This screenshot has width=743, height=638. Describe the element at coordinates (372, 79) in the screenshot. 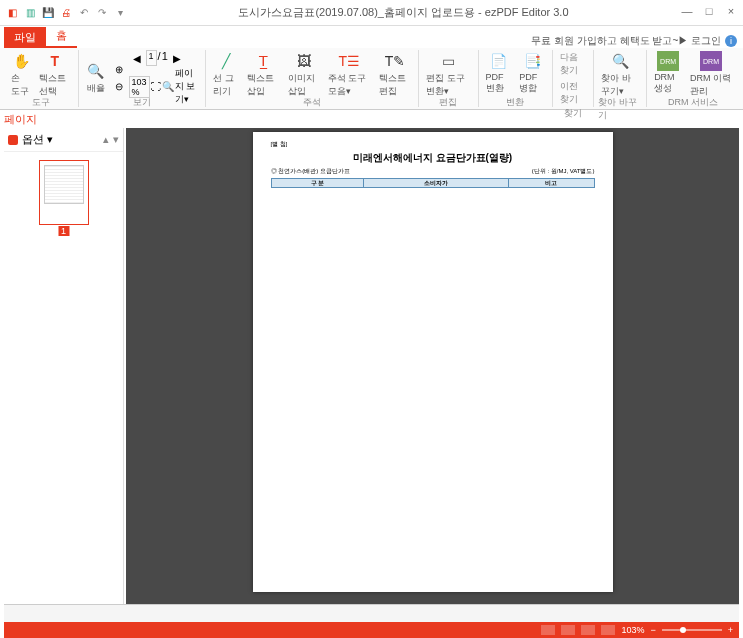

I see `ribbon: ✋손 도구 T텍스트 선택 도구 🔍배율 ⊕ ⊖ ◀ 1 / 1 ▶` at that location.